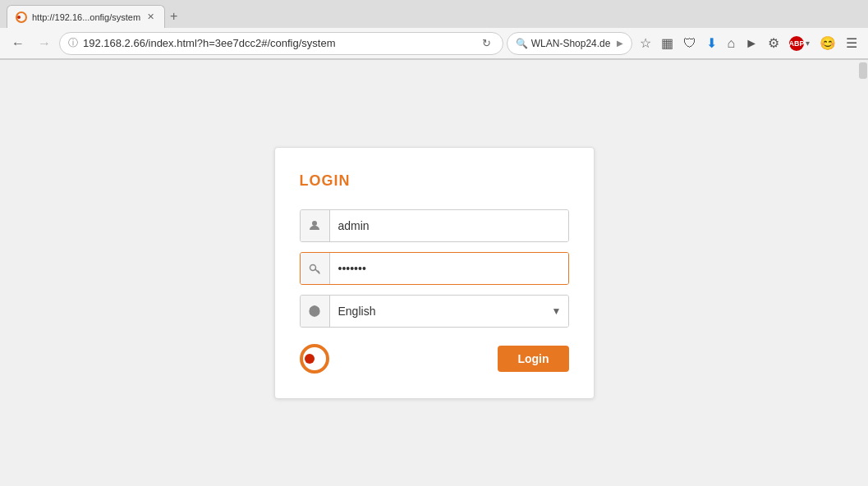 This screenshot has height=486, width=868. What do you see at coordinates (808, 43) in the screenshot?
I see `abp-arrow-icon: ▾` at bounding box center [808, 43].